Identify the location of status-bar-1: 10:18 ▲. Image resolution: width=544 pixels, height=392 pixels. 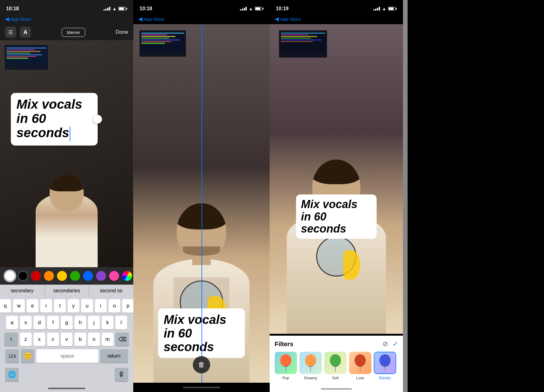
(67, 7).